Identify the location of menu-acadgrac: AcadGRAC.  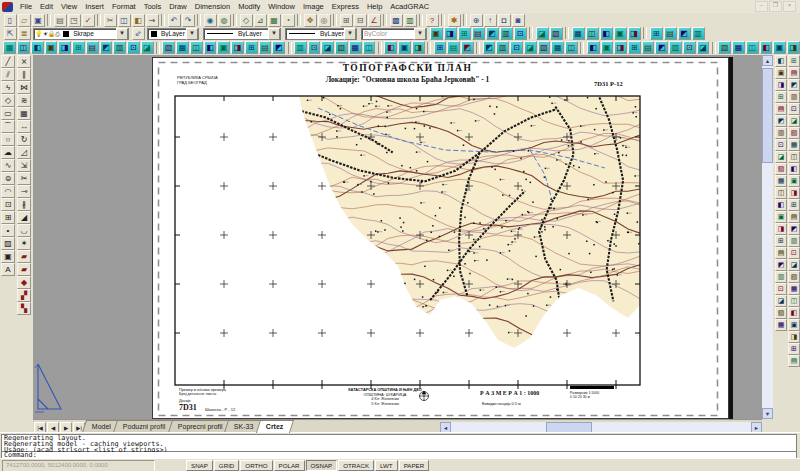
(410, 7).